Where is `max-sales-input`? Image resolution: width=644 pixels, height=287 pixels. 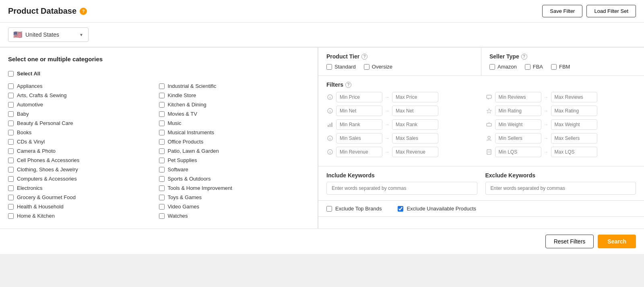
max-sales-input is located at coordinates (415, 138).